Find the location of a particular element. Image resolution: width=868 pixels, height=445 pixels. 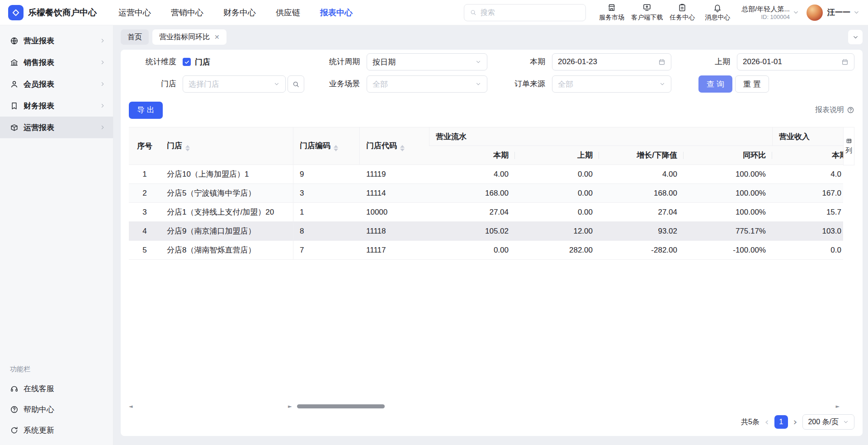

table-cell: 分店10（上海加盟店）1 is located at coordinates (227, 174).